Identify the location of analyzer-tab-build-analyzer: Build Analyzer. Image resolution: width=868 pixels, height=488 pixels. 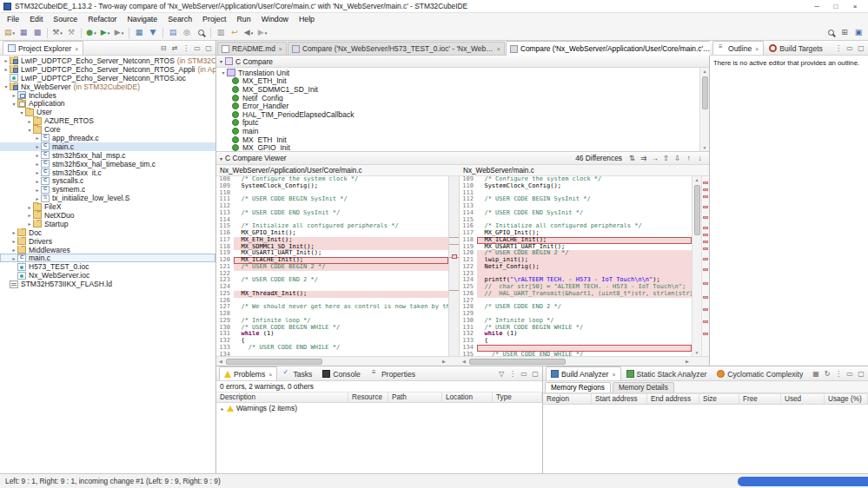
(584, 373).